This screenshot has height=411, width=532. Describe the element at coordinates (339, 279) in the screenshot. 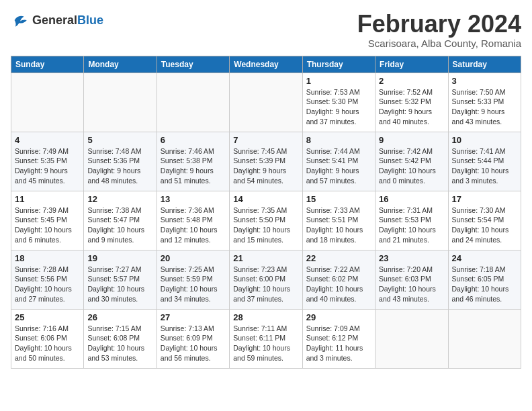

I see `calendar-cell: 22Sunrise: 7:22 AMSunset: 6:02 PMDayligh…` at that location.